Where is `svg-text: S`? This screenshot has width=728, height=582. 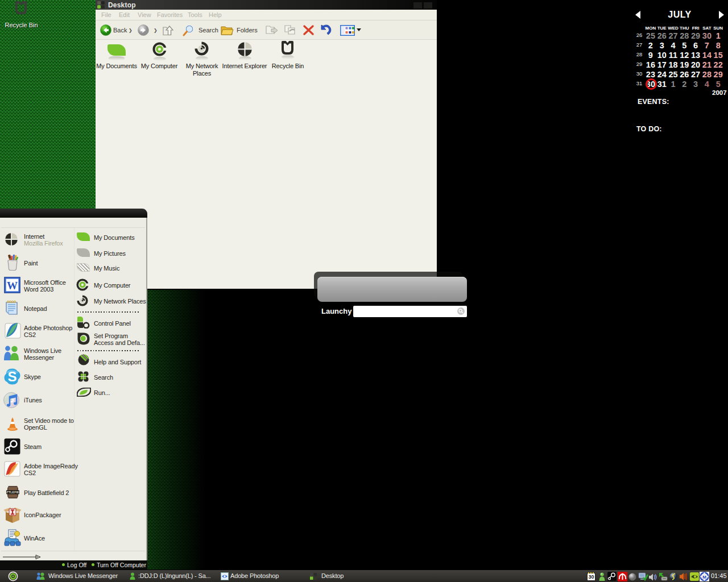 svg-text: S is located at coordinates (12, 376).